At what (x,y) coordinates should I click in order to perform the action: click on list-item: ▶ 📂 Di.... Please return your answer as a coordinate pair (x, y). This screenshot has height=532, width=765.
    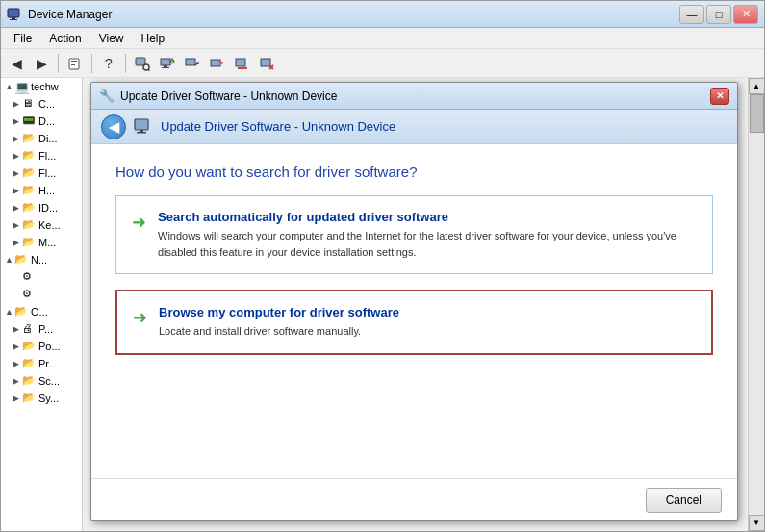
    Looking at the image, I should click on (41, 139).